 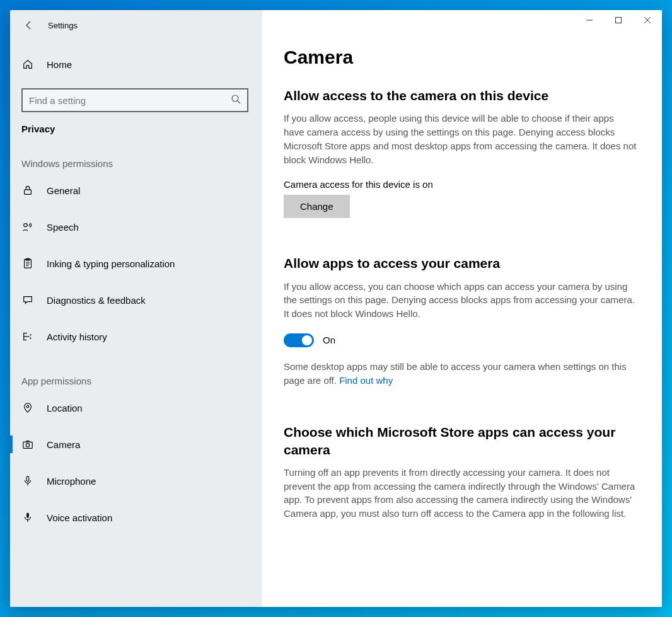 What do you see at coordinates (135, 300) in the screenshot?
I see `nav-diagnostics-feedback: Diagnostics & feedback` at bounding box center [135, 300].